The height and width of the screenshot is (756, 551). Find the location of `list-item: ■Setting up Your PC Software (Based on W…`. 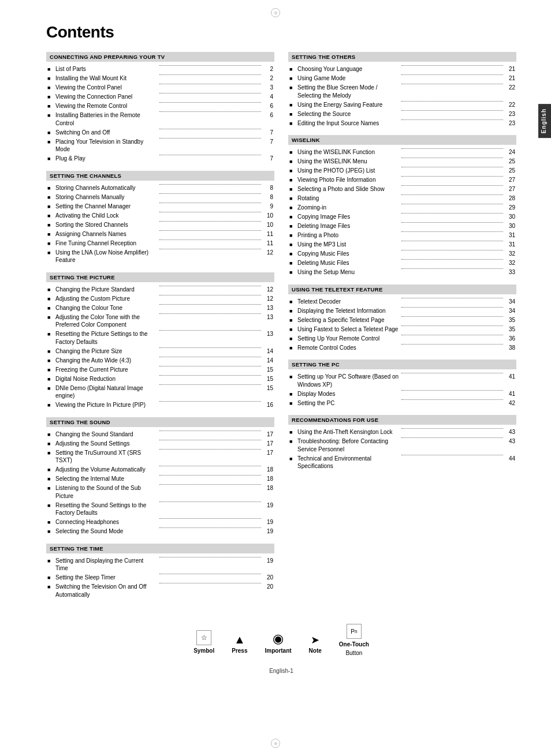

list-item: ■Setting up Your PC Software (Based on W… is located at coordinates (402, 381).